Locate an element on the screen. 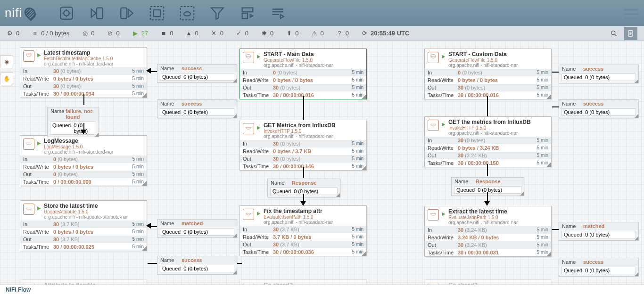 This screenshot has height=294, width=644. global-menu-icon is located at coordinates (631, 14).